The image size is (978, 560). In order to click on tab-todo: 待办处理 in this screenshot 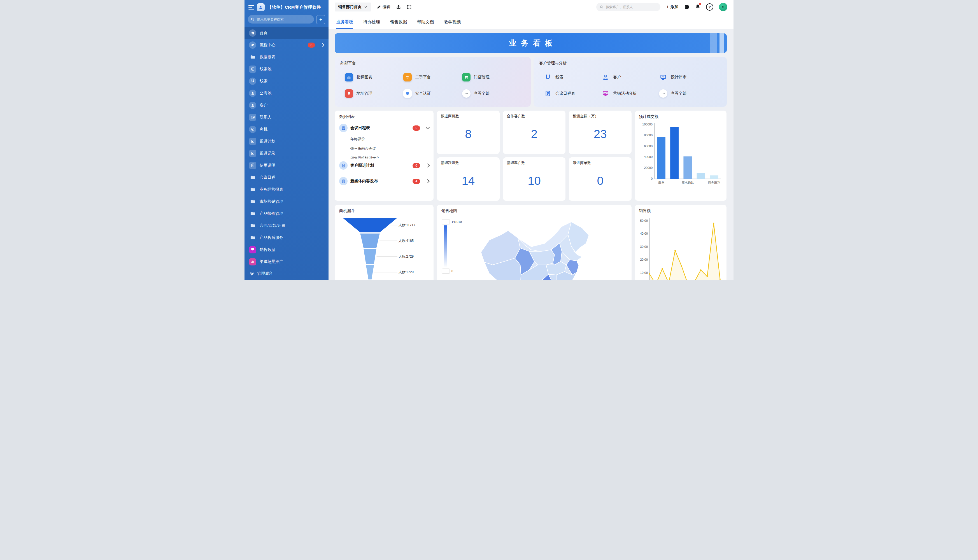, I will do `click(372, 24)`.